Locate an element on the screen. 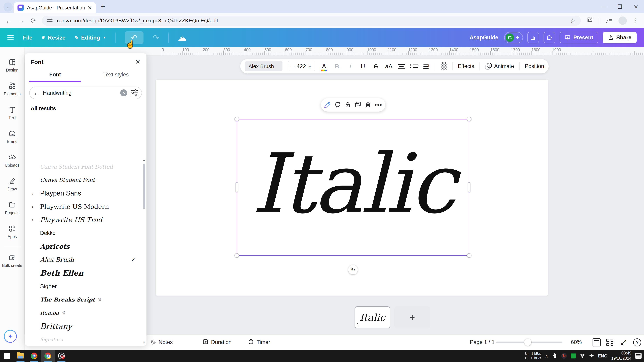 The height and width of the screenshot is (362, 644). sidebar-item-design: Design is located at coordinates (12, 65).